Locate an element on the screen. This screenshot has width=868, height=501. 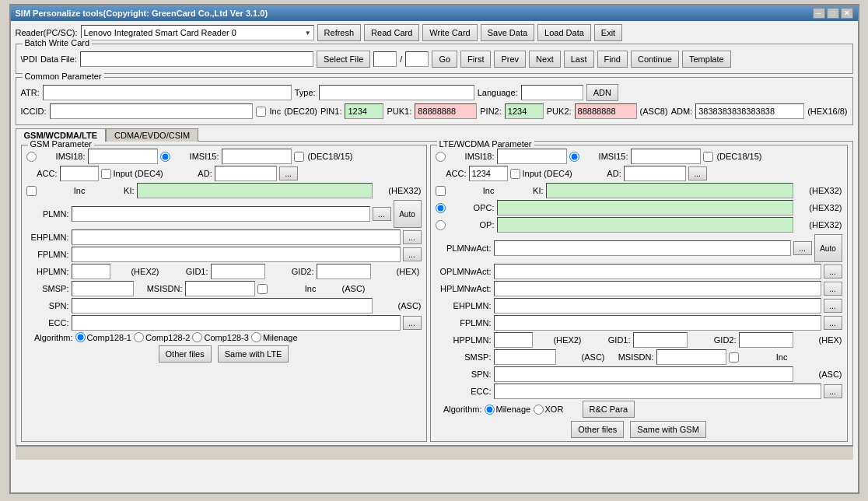
tab-cdma-evdo-csim: CDMA/EVDO/CSIM is located at coordinates (152, 135).